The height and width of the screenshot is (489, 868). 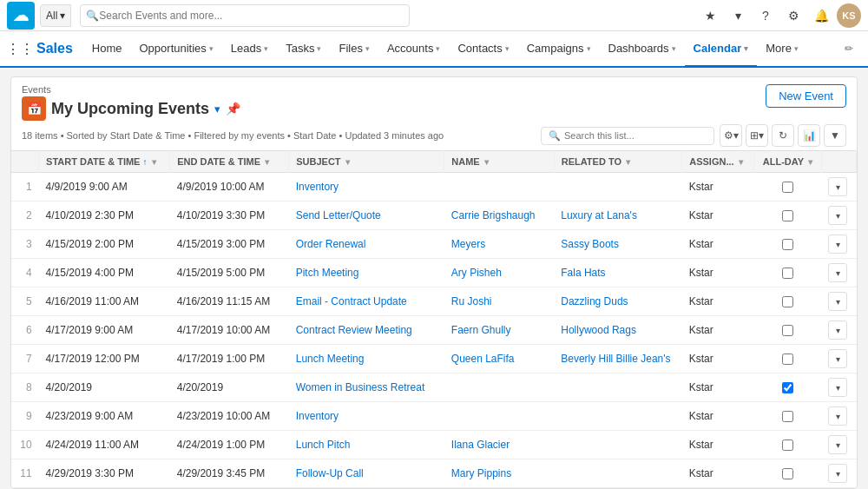 What do you see at coordinates (618, 330) in the screenshot?
I see `cell-related: Hollywood Rags` at bounding box center [618, 330].